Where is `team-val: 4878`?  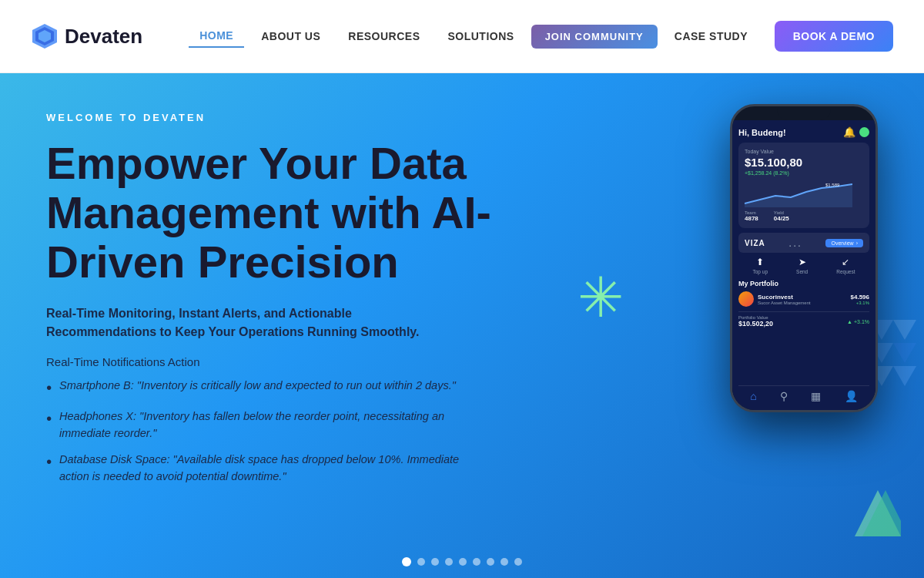 team-val: 4878 is located at coordinates (752, 219).